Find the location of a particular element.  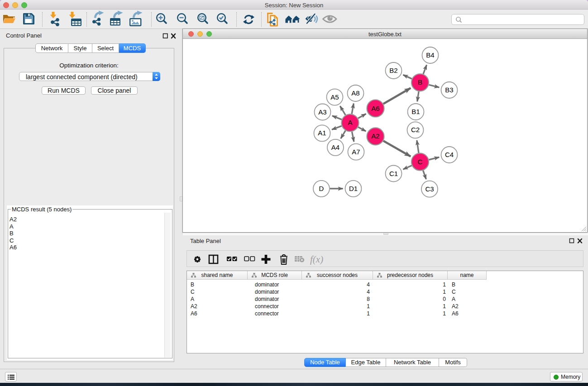

svg-text: A8 is located at coordinates (355, 93).